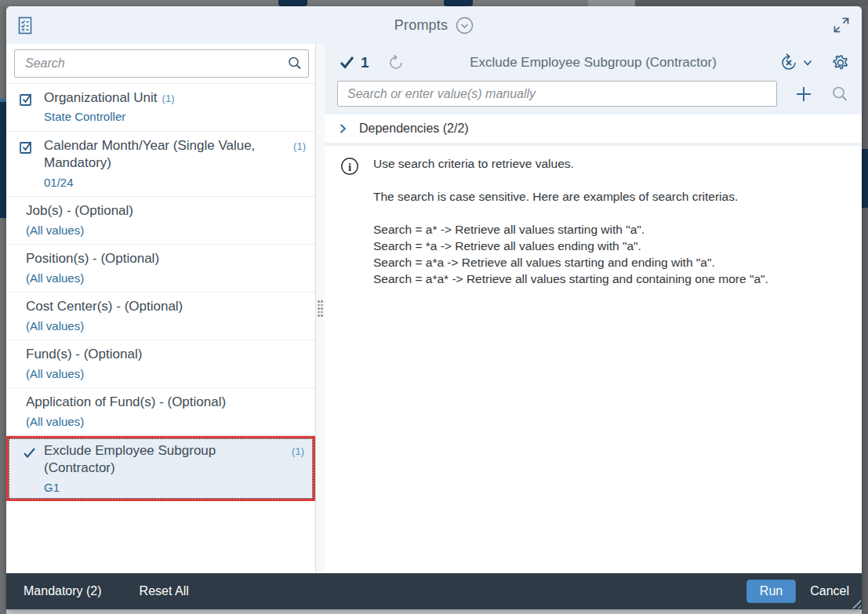  Describe the element at coordinates (796, 63) in the screenshot. I see `reset-values-button` at that location.